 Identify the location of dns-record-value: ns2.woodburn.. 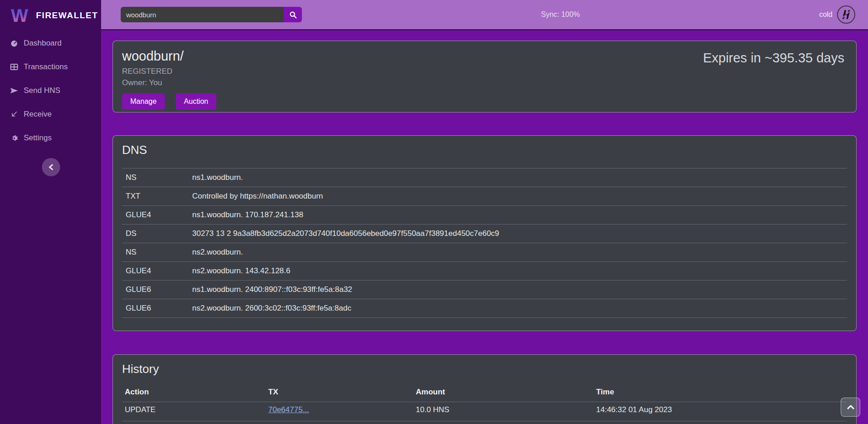
(518, 252).